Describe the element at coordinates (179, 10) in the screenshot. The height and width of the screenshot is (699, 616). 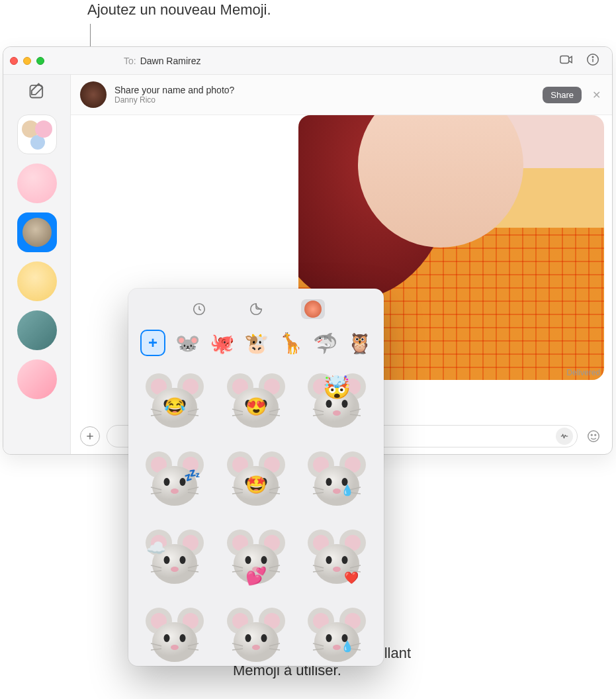
I see `callout-add-memoji: Ajoutez un nouveau Memoji.` at that location.